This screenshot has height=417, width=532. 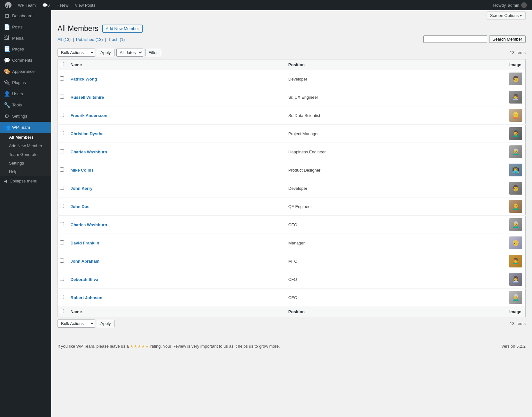 I want to click on sidebar-item-comments: 💬 Comments, so click(x=26, y=60).